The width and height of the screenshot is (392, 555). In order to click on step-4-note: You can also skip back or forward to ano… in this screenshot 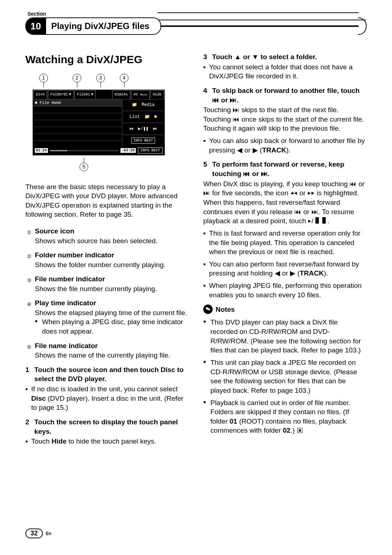, I will do `click(285, 145)`.